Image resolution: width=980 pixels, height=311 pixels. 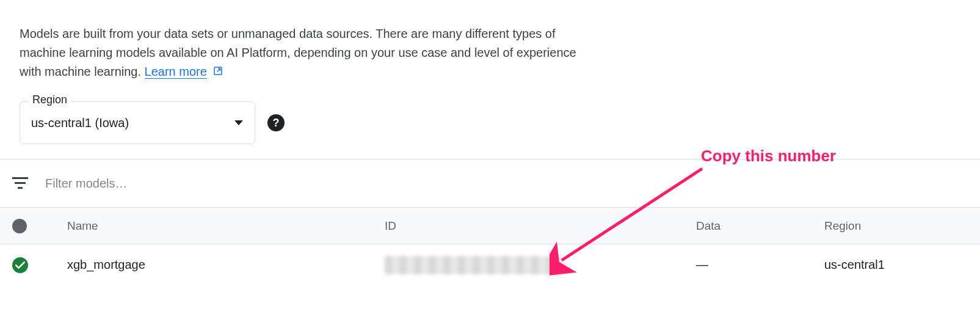 I want to click on region-label: Region, so click(x=50, y=100).